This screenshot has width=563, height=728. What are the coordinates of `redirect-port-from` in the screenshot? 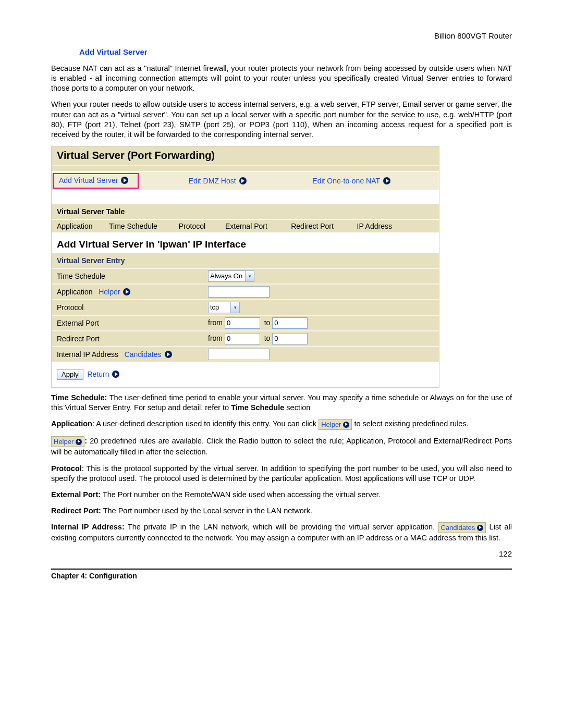 It's located at (242, 339).